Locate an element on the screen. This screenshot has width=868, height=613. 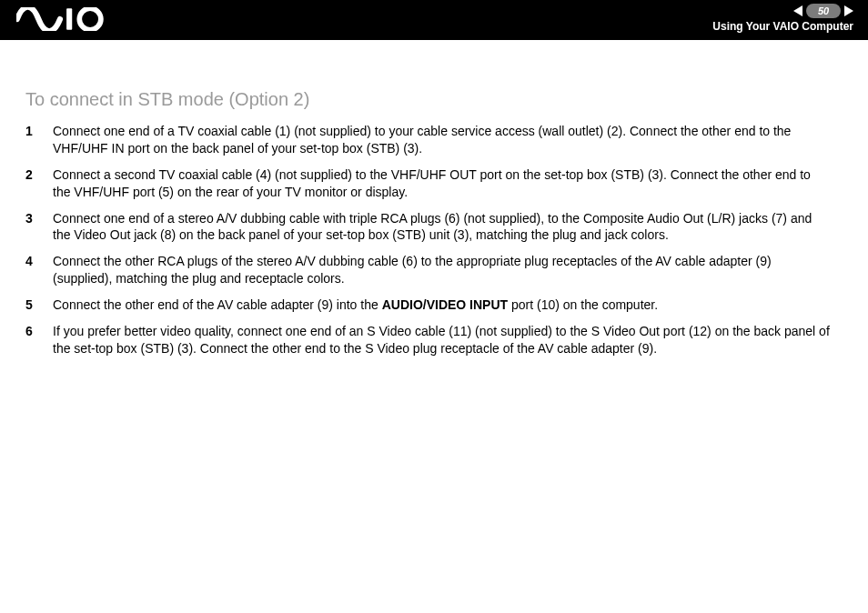
step-text-bold: AUDIO/VIDEO INPUT is located at coordinates (445, 305).